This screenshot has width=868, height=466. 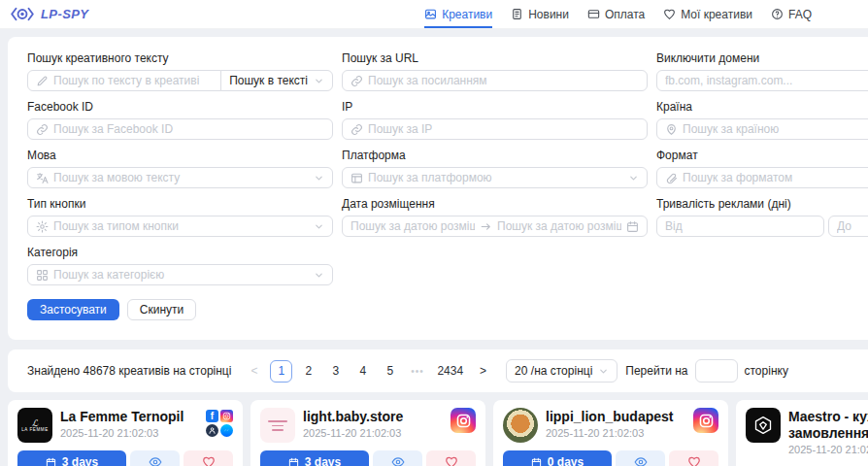 What do you see at coordinates (369, 371) in the screenshot?
I see `pagination: < 1 2 3 4 5 ••• 2434 >` at bounding box center [369, 371].